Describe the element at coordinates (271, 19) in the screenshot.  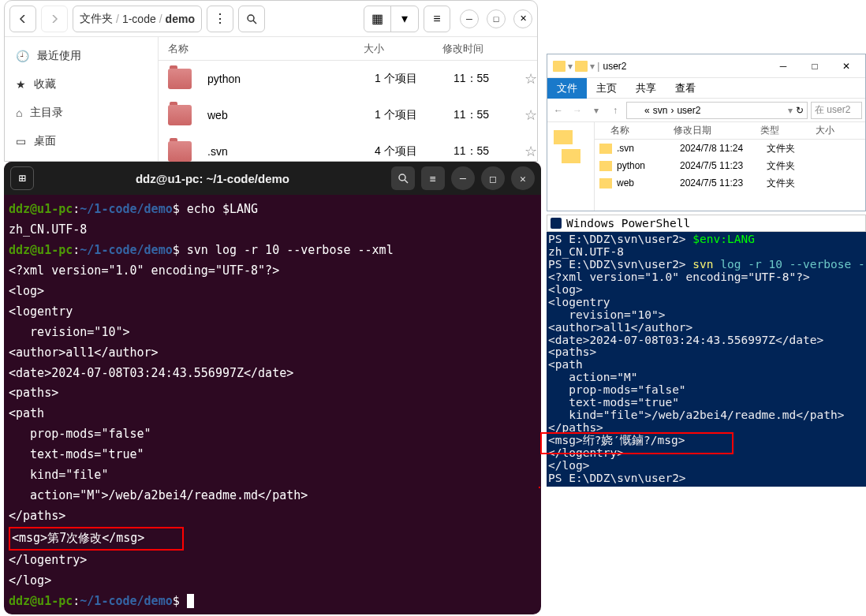
I see `fm-toolbar: 文件夹 / 1-code / demo ⋮ ▦ ▾ ≡ ─ □ ✕` at that location.